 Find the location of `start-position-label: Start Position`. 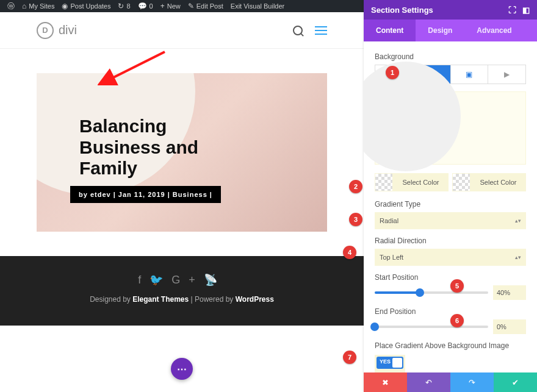

start-position-label: Start Position is located at coordinates (450, 277).